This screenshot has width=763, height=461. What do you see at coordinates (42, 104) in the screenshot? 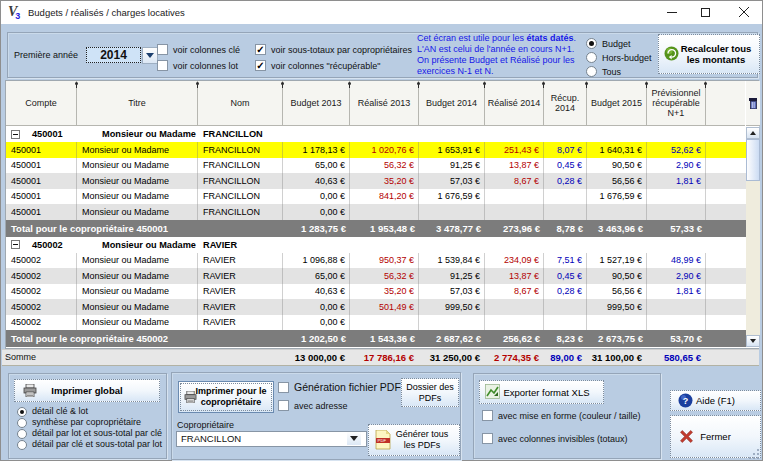
I see `column-header: Compte` at bounding box center [42, 104].